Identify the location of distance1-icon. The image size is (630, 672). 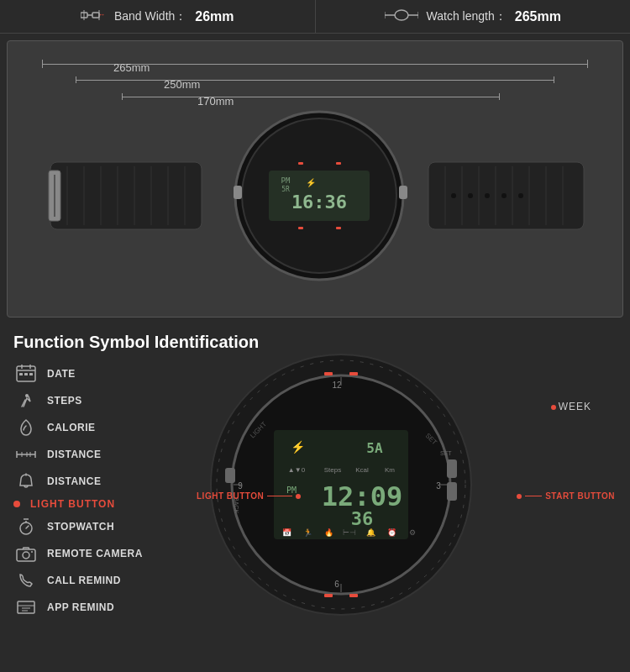
(26, 454).